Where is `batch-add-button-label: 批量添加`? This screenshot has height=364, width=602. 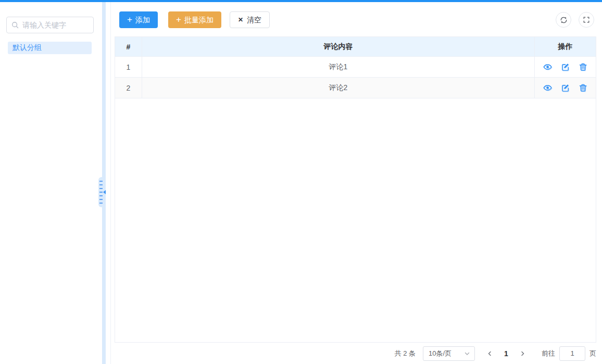
batch-add-button-label: 批量添加 is located at coordinates (199, 20).